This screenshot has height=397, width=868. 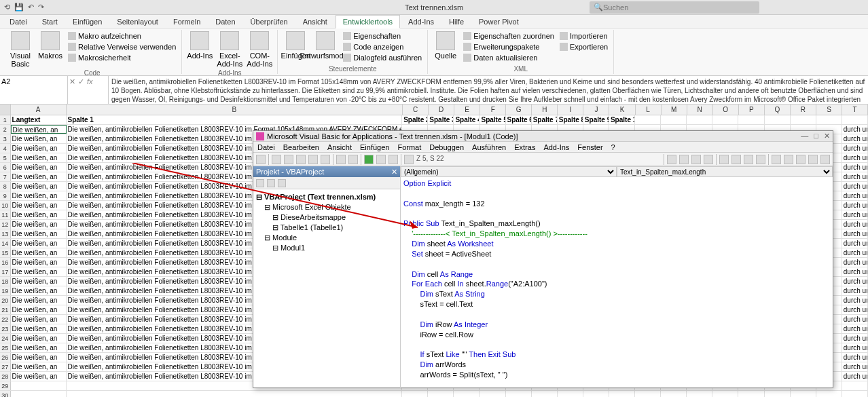 What do you see at coordinates (488, 90) in the screenshot?
I see `formula-text: Die weißen, antimikrobiellen Folienetike…` at bounding box center [488, 90].